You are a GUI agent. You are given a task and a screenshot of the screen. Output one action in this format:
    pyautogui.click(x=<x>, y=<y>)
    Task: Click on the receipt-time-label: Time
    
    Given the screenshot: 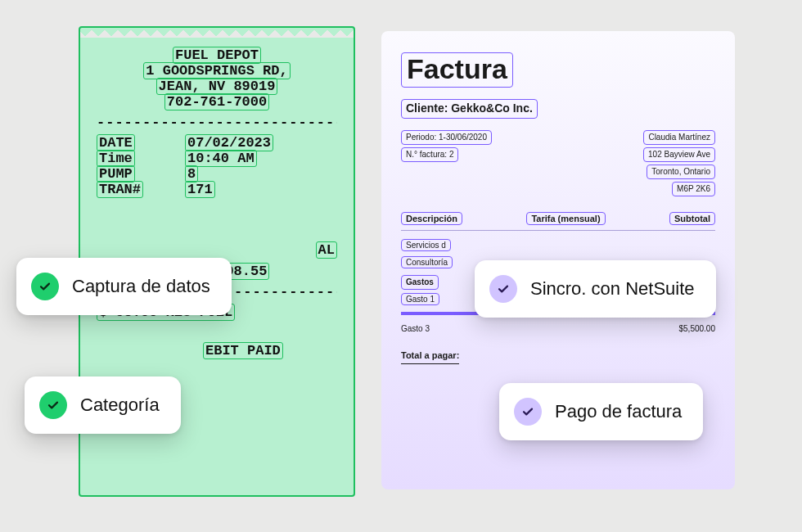 What is the action you would take?
    pyautogui.click(x=116, y=159)
    